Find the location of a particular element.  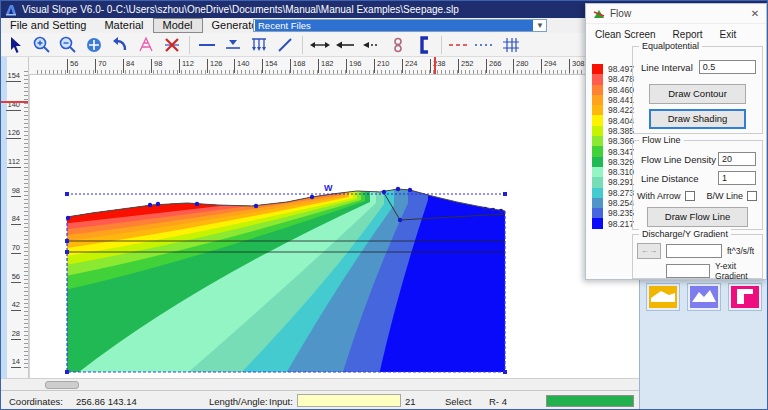

legend-value: 98.497 is located at coordinates (621, 69).